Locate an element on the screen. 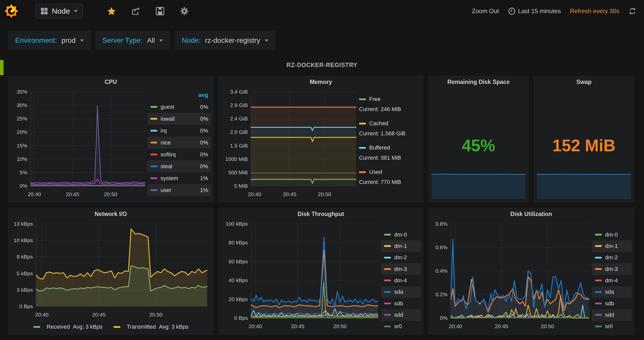  singlestat-value: 45% is located at coordinates (478, 145).